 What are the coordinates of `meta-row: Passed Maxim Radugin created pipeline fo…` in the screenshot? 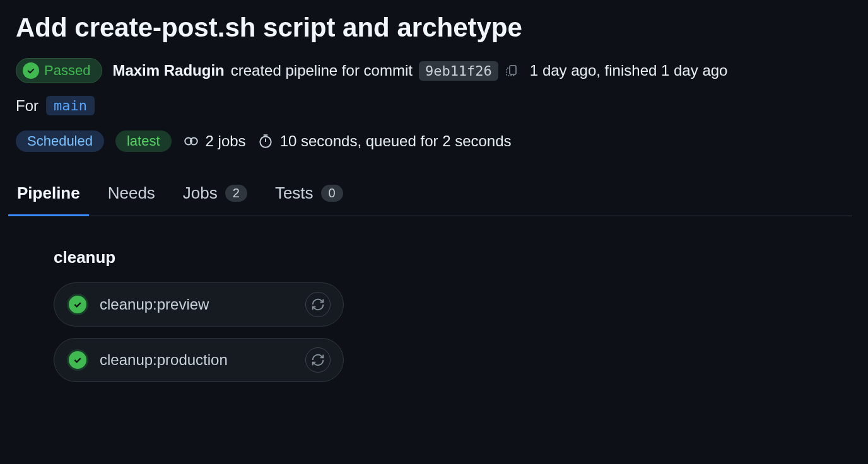 It's located at (434, 71).